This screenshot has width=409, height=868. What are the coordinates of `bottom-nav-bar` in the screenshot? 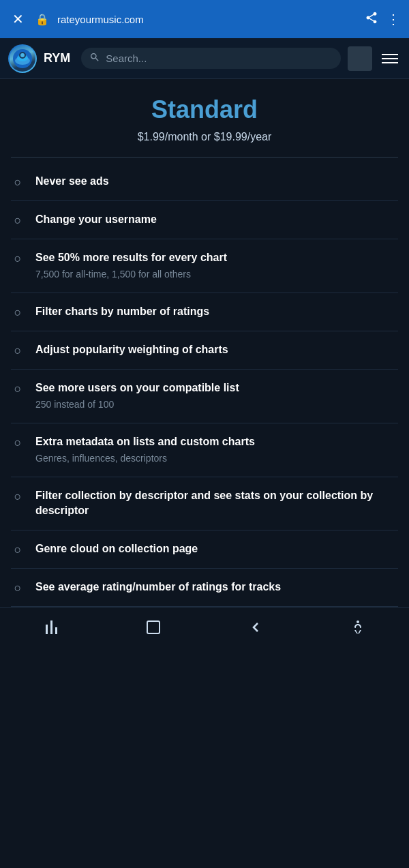 It's located at (204, 627).